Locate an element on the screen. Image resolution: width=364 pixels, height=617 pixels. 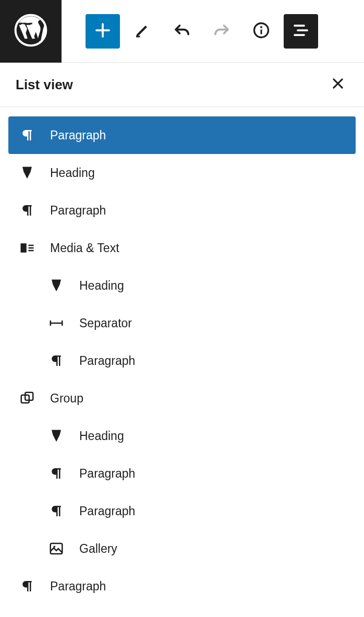
list-view-icon is located at coordinates (301, 31).